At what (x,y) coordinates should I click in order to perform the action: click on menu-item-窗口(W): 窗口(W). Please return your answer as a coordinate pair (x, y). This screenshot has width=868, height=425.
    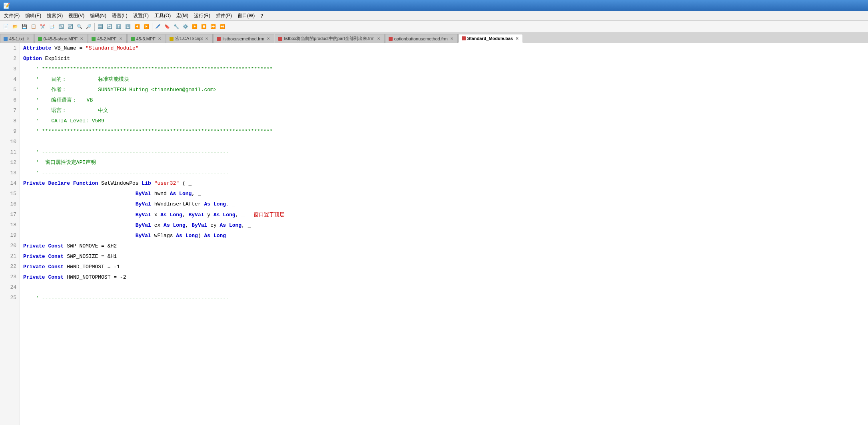
    Looking at the image, I should click on (246, 16).